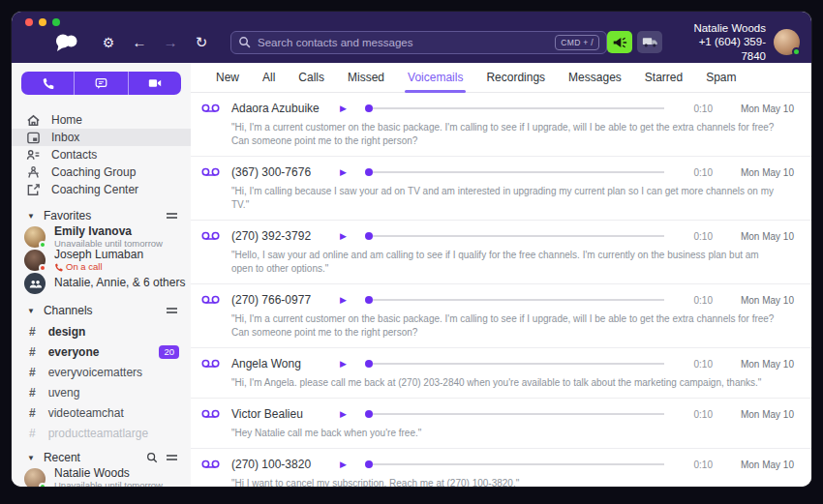  What do you see at coordinates (594, 77) in the screenshot?
I see `tab-messages: Messages` at bounding box center [594, 77].